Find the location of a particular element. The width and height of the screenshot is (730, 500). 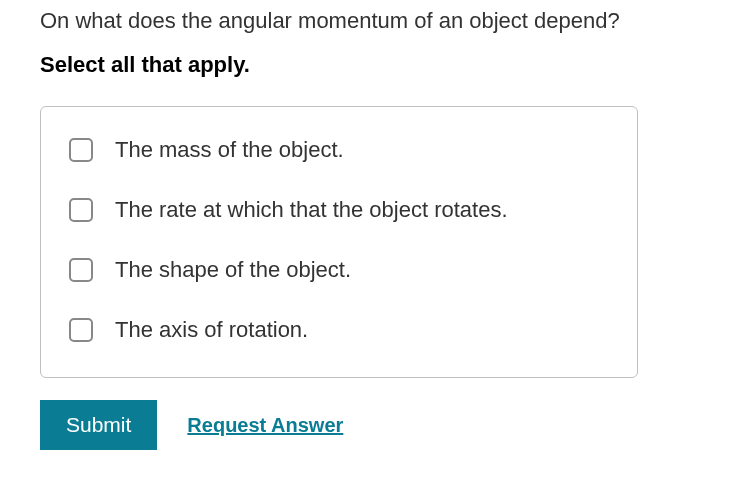

option-label: The shape of the object. is located at coordinates (233, 270).